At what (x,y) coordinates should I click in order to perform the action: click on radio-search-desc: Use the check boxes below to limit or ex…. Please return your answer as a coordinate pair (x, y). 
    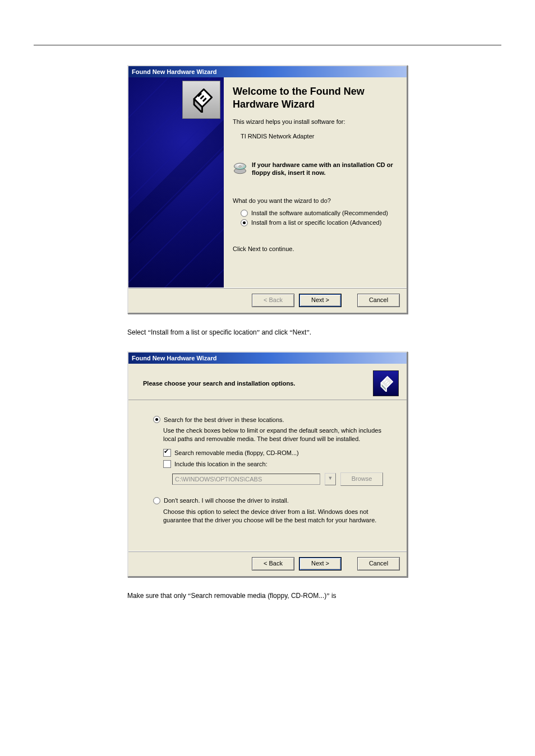
    Looking at the image, I should click on (279, 435).